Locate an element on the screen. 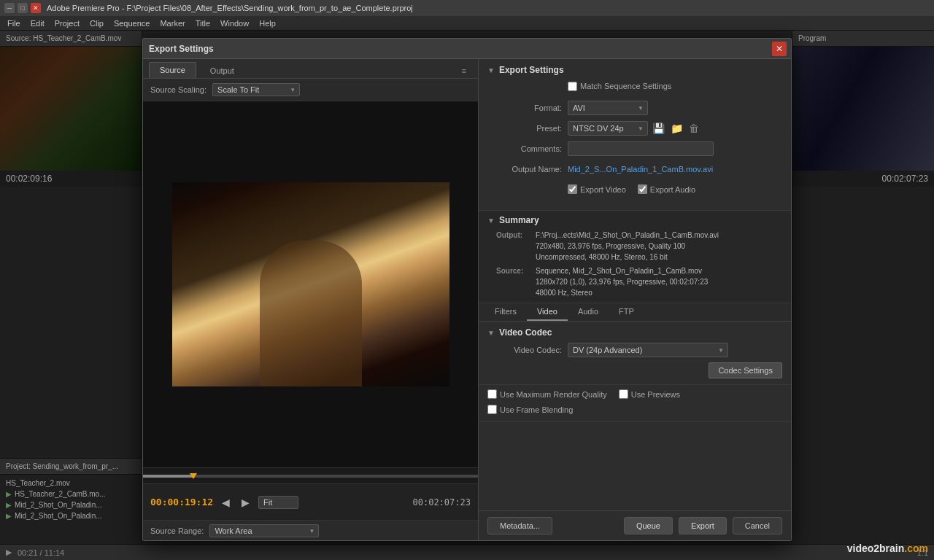 The image size is (934, 560). play-forward-button: ▶ is located at coordinates (245, 502).